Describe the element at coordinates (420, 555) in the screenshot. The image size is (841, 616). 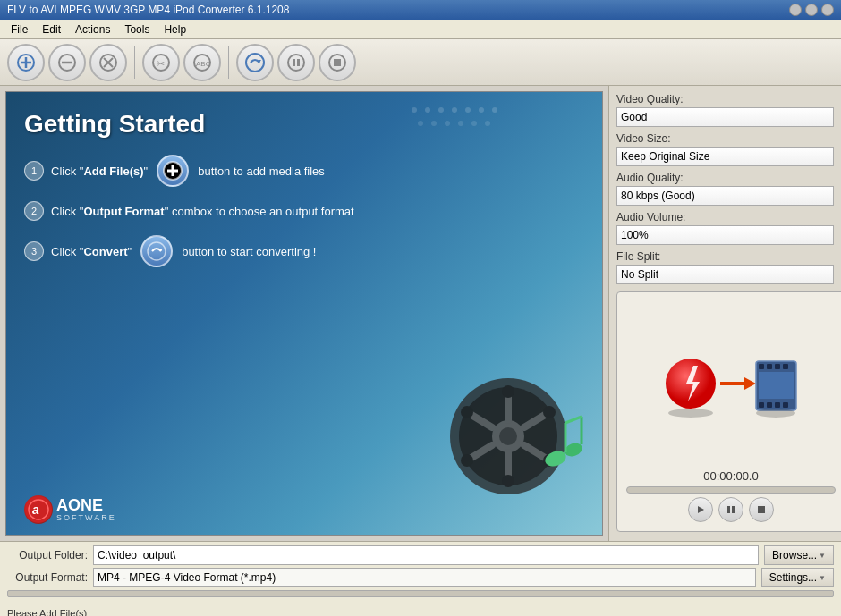
I see `output-folder-row: Output Folder: Browse... ▼` at that location.